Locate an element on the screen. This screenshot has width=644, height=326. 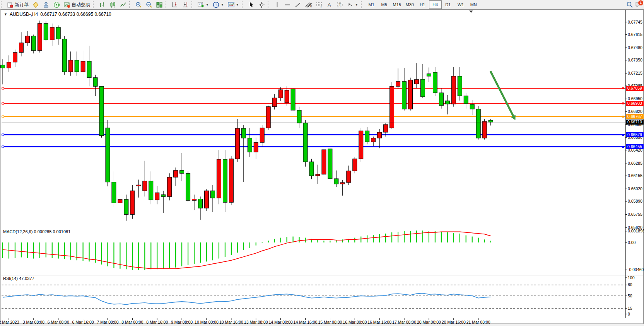
zoom-in-icon is located at coordinates (138, 5).